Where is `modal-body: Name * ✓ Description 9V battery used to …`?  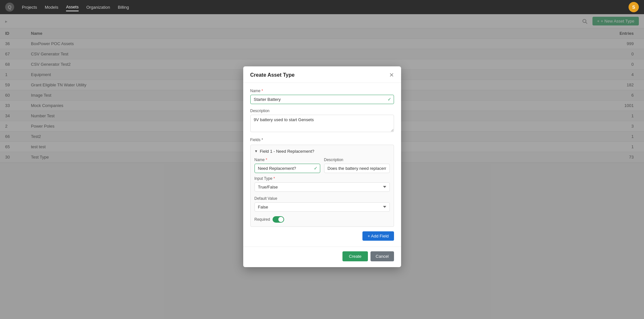
modal-body: Name * ✓ Description 9V battery used to … is located at coordinates (322, 165).